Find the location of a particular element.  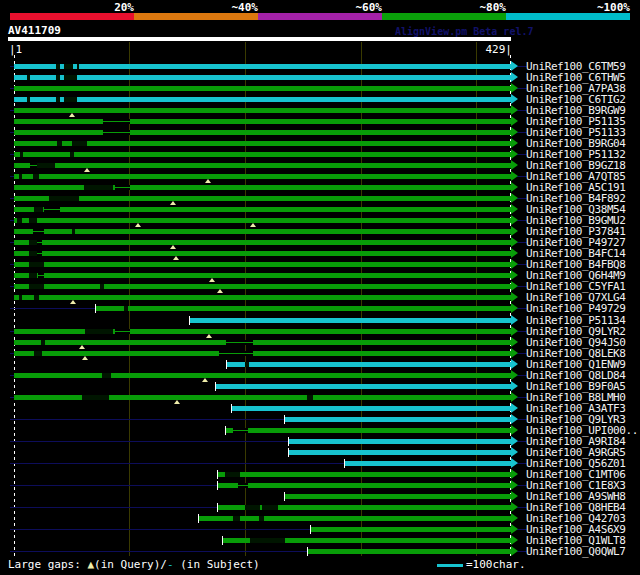

hit-label: UniRef100_A7PA38 is located at coordinates (576, 88).